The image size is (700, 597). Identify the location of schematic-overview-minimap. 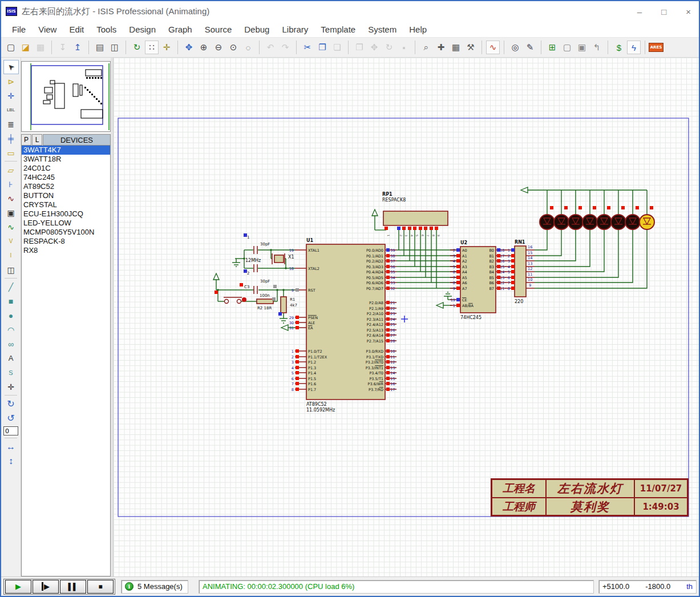
(66, 96).